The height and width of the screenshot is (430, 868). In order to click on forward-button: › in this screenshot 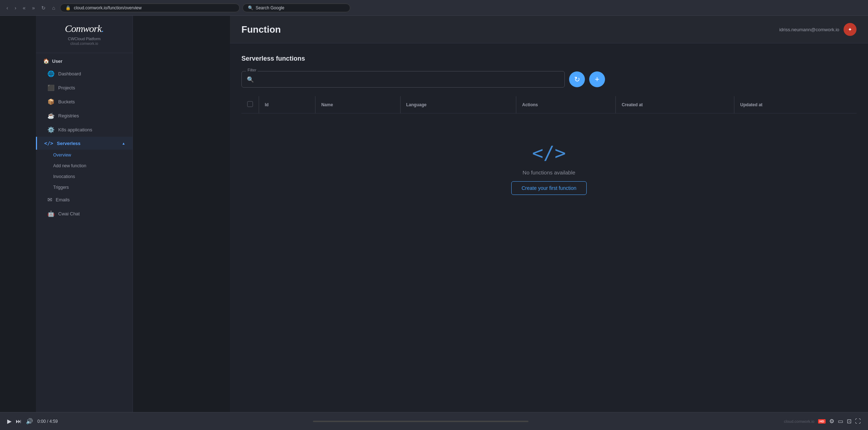, I will do `click(16, 8)`.